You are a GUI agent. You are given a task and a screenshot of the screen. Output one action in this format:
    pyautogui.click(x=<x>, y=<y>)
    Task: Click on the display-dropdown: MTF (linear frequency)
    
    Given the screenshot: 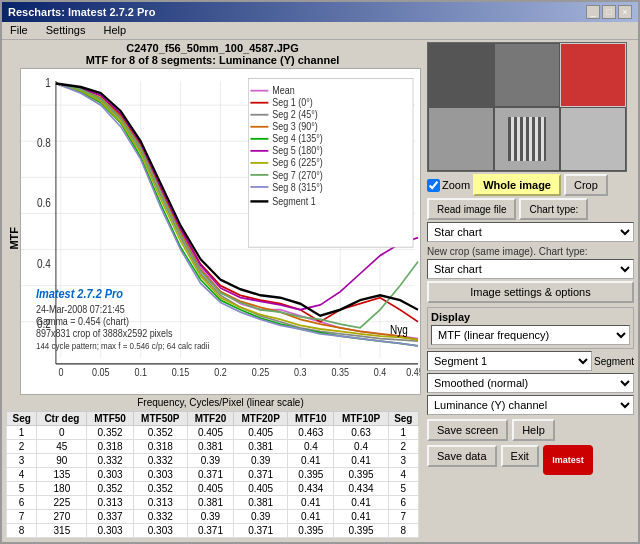 What is the action you would take?
    pyautogui.click(x=530, y=335)
    